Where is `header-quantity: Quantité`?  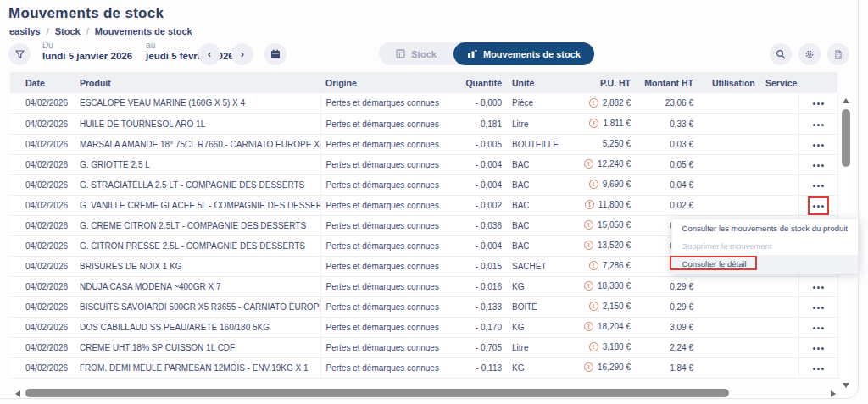
header-quantity: Quantité is located at coordinates (481, 83).